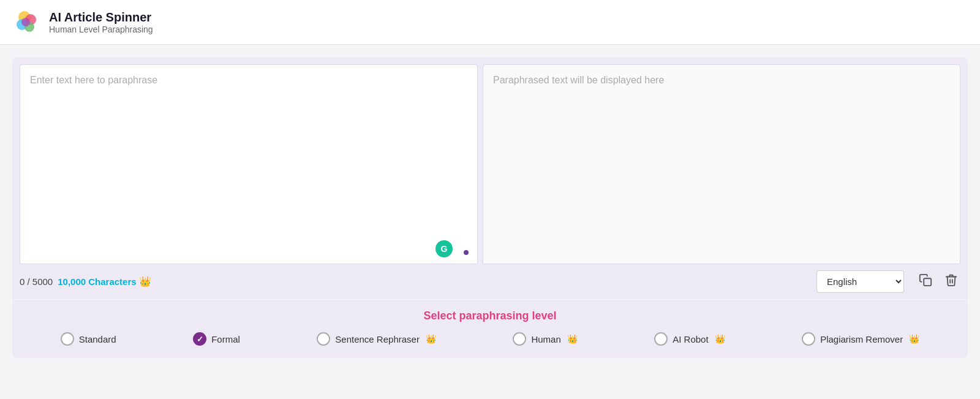  What do you see at coordinates (377, 340) in the screenshot?
I see `level-label-sentence-rephraser: Sentence Rephraser` at bounding box center [377, 340].